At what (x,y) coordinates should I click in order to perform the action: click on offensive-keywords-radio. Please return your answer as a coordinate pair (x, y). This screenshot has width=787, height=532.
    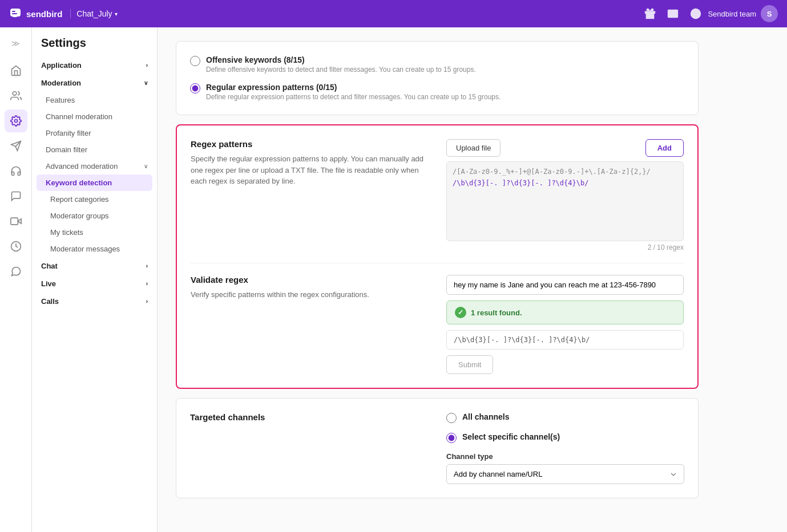
    Looking at the image, I should click on (195, 61).